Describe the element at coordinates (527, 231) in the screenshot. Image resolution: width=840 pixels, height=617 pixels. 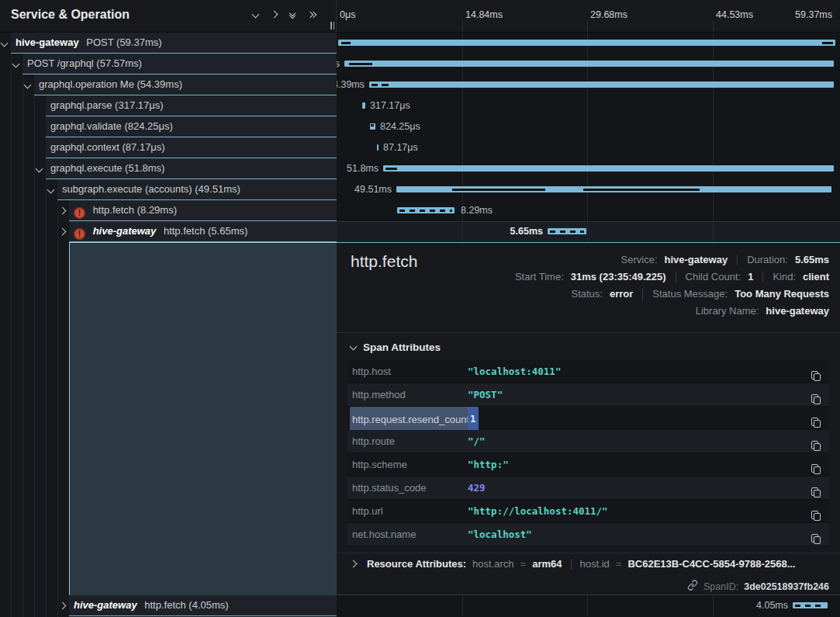
I see `duration-label: 5.65ms` at that location.